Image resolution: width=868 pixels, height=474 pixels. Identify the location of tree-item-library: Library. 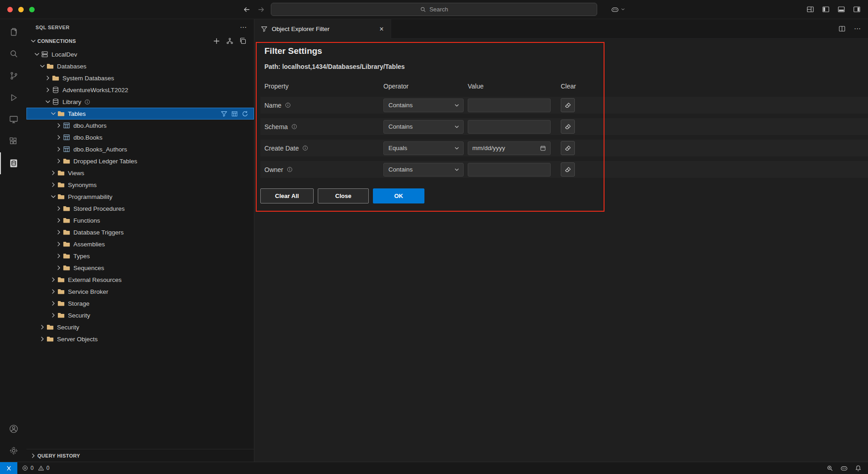
(140, 102).